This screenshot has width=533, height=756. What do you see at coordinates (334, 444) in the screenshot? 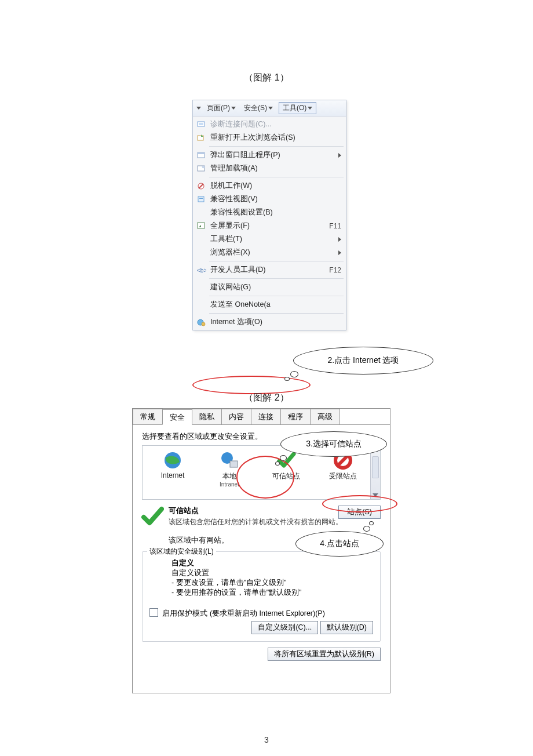
I see `callout-text: 3.选择可信站点` at bounding box center [334, 444].